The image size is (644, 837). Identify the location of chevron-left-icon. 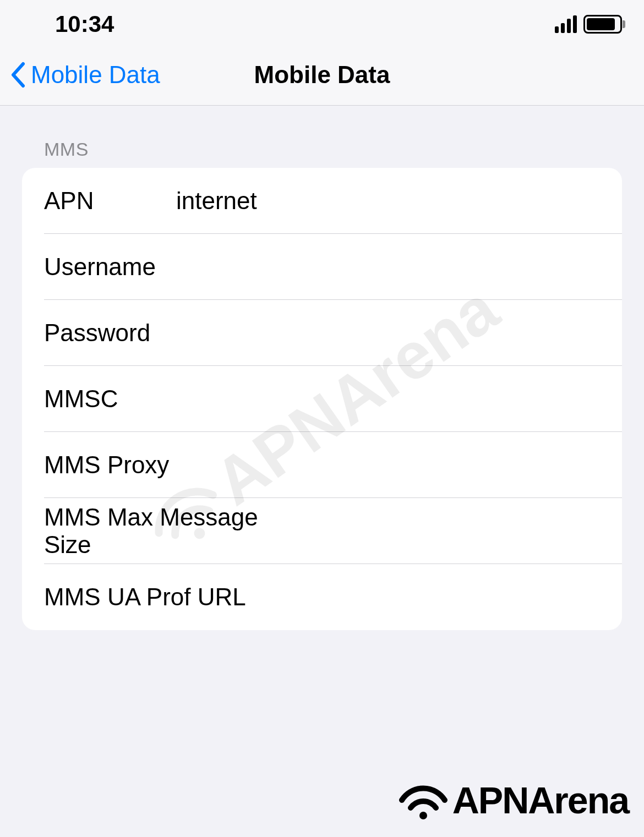
(18, 75).